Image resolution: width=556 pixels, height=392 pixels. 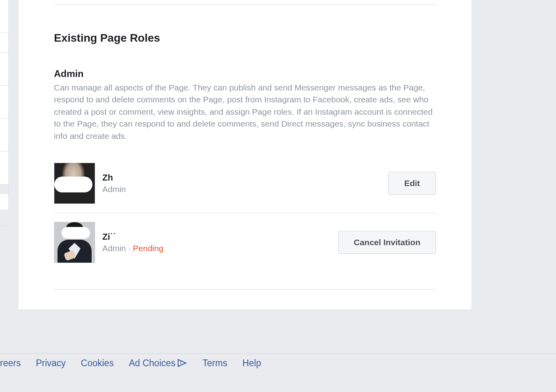 I want to click on footer-link-ad-choices: Ad Choices i, so click(x=158, y=363).